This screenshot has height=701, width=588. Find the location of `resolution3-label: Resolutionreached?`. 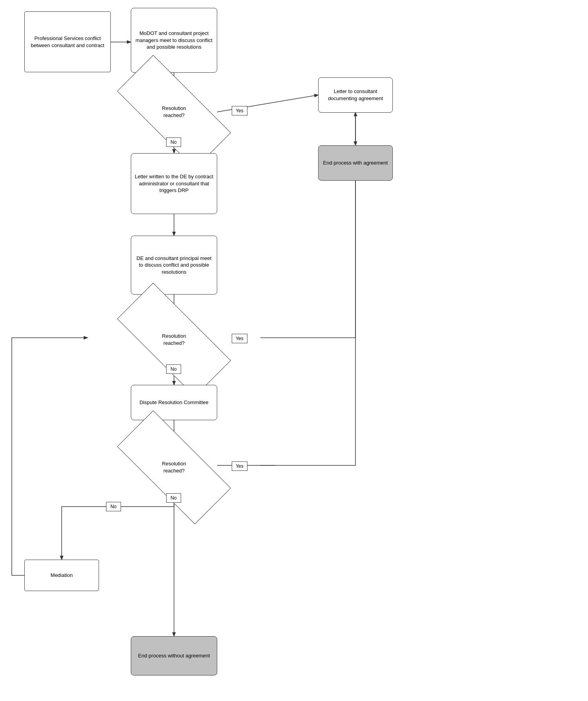

resolution3-label: Resolutionreached? is located at coordinates (174, 467).